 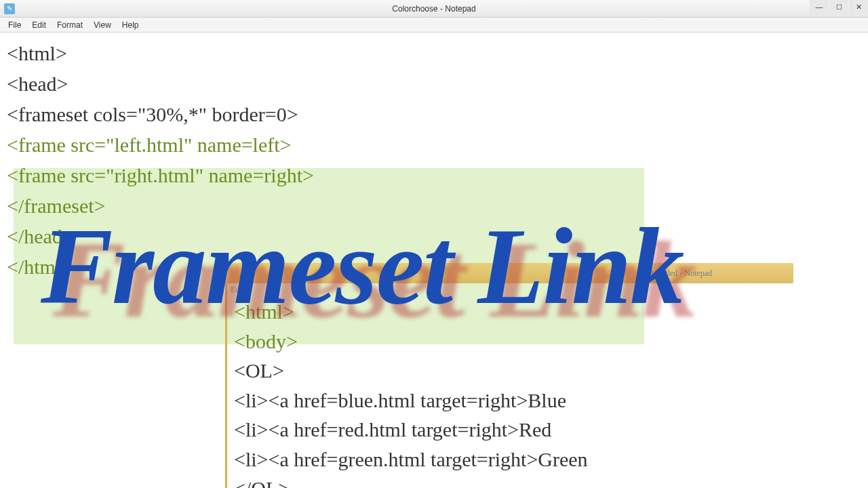 I want to click on window-title: Colorchoose - Notepad, so click(x=434, y=9).